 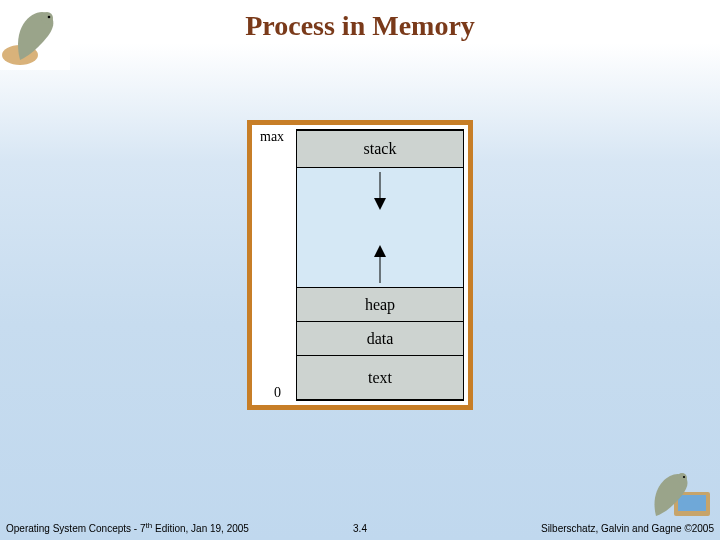 I want to click on label-zero: 0, so click(x=278, y=393).